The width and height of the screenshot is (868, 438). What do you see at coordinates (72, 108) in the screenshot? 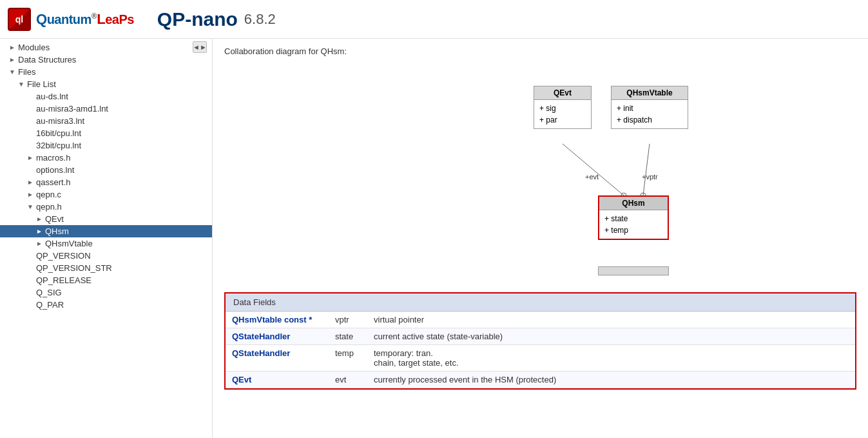
I see `sidebar-item-label: au-misra3-amd1.lnt` at bounding box center [72, 108].